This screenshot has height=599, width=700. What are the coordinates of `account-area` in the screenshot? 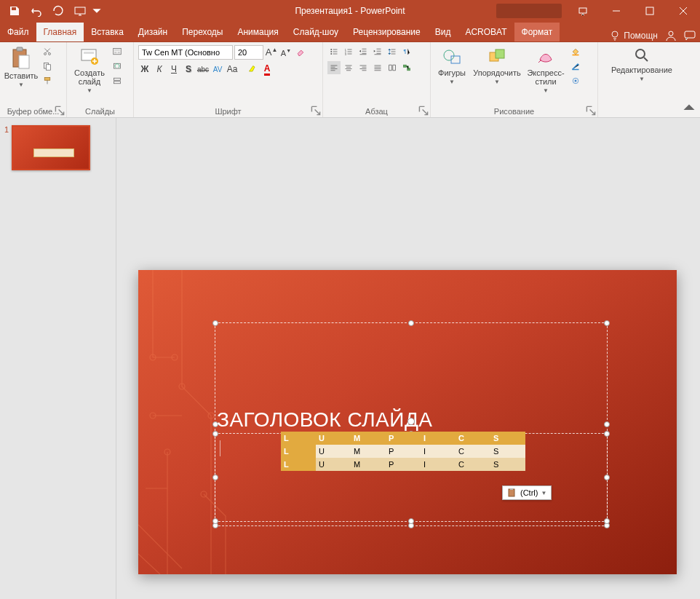 It's located at (529, 11).